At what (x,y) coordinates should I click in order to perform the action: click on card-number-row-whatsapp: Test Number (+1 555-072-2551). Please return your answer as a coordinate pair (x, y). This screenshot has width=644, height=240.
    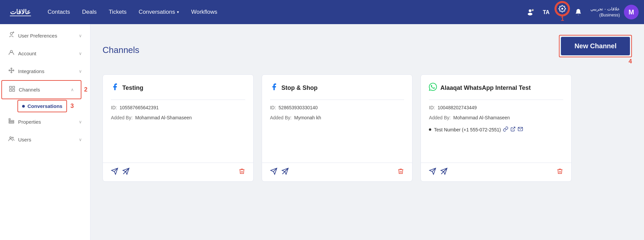
    Looking at the image, I should click on (496, 130).